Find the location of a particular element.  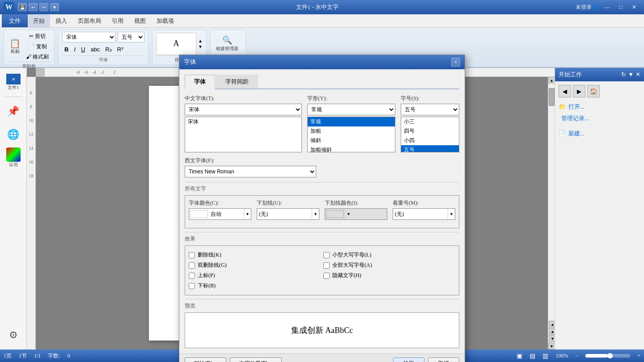

tab-char-spacing: 字符间距 is located at coordinates (237, 81).